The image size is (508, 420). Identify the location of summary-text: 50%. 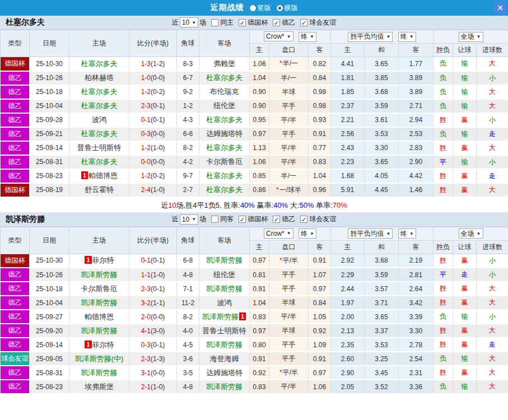
(306, 205).